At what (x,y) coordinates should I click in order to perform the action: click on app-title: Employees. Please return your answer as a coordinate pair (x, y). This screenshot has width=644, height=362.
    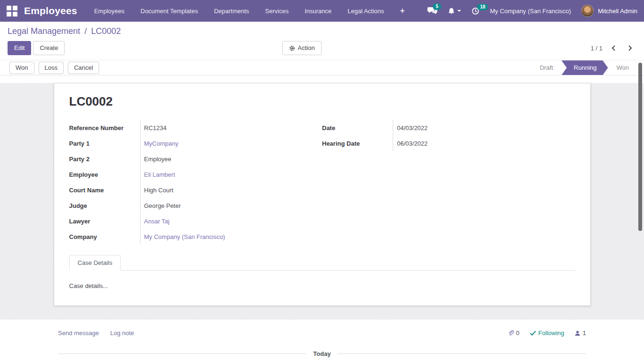
    Looking at the image, I should click on (51, 11).